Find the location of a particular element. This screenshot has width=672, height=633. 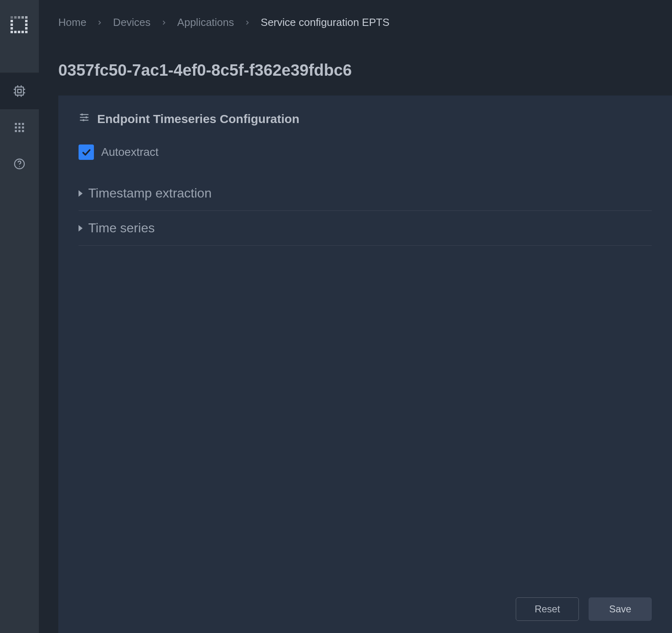

breadcrumb-current: Service configuration EPTS is located at coordinates (325, 23).